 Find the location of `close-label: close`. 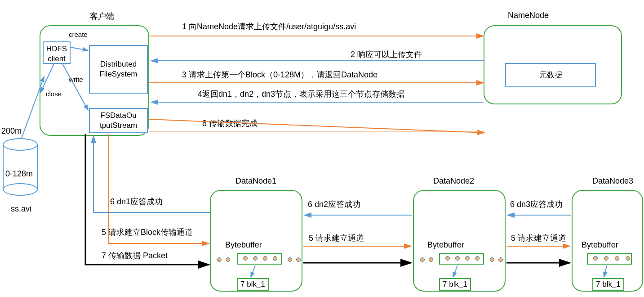

close-label: close is located at coordinates (54, 94).